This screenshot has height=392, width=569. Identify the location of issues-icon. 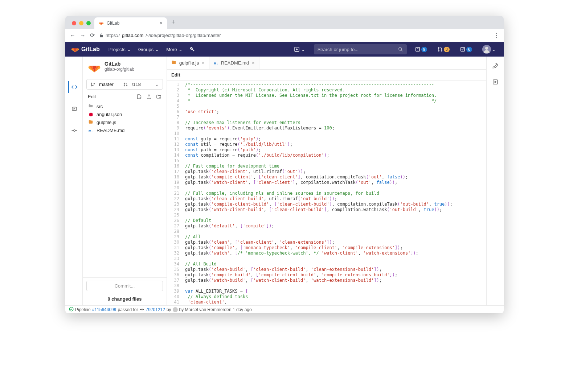
(418, 49).